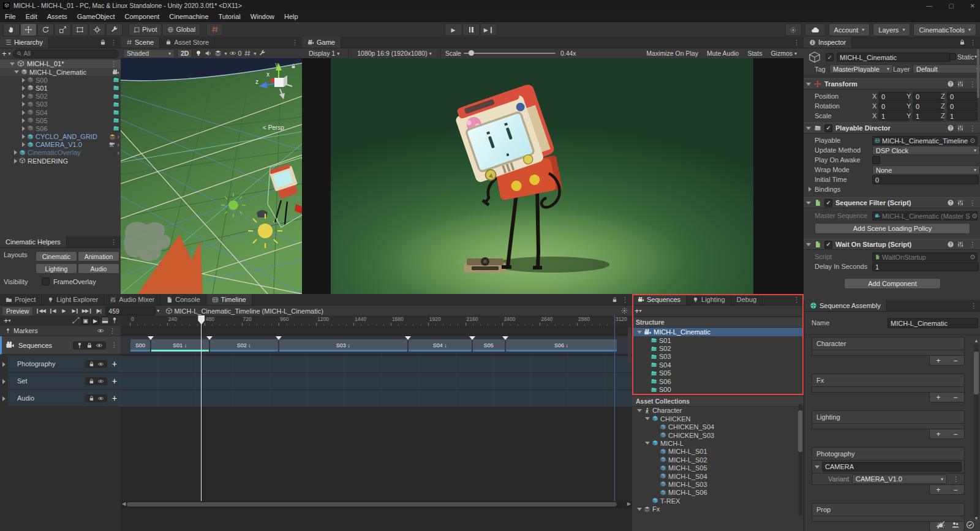 Image resolution: width=980 pixels, height=531 pixels. What do you see at coordinates (976, 341) in the screenshot?
I see `assembly-scroll-up-arrow: ▲` at bounding box center [976, 341].